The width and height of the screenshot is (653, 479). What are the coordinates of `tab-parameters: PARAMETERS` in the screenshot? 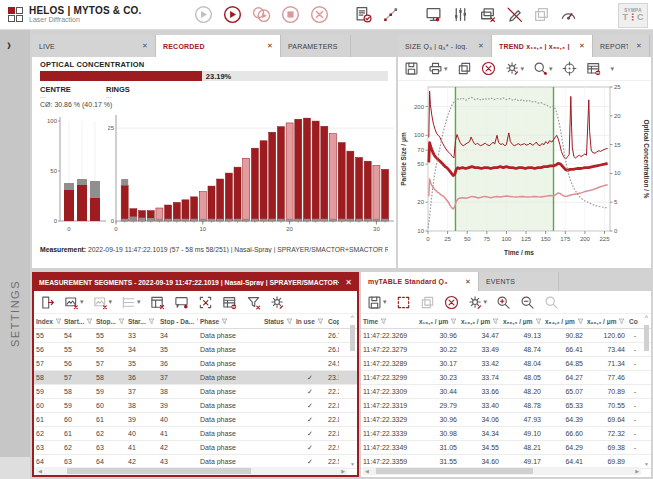 It's located at (316, 46).